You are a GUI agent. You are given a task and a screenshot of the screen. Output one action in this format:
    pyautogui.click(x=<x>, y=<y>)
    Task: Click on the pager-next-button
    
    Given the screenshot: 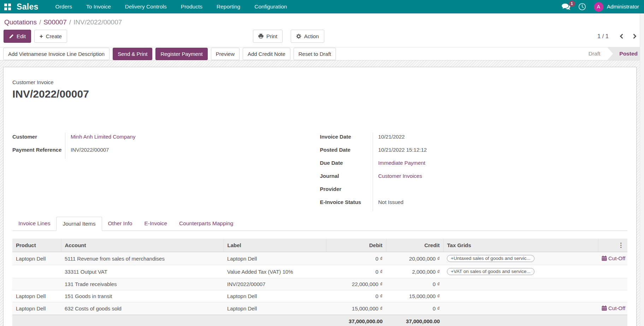 What is the action you would take?
    pyautogui.click(x=634, y=36)
    